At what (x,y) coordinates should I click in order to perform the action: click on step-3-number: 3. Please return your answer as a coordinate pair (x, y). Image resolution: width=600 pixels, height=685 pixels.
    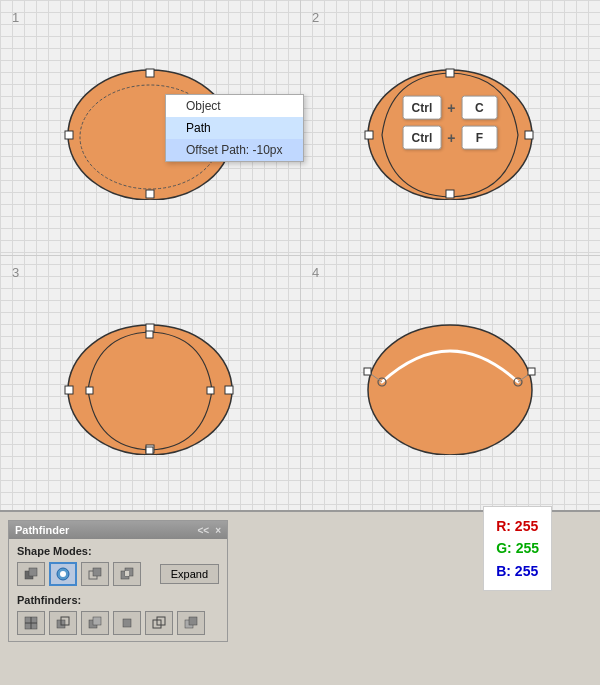
    Looking at the image, I should click on (16, 272).